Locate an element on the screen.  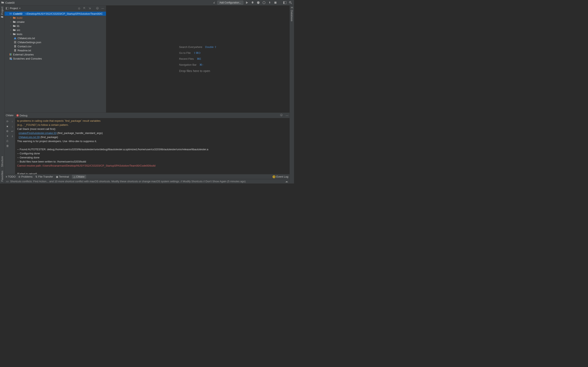
console-toolbar: ⟳ ↑ ■ ↓ ⚙ ↩ ✶ ⤓ ⎙ 🗑 is located at coordinates (10, 146).